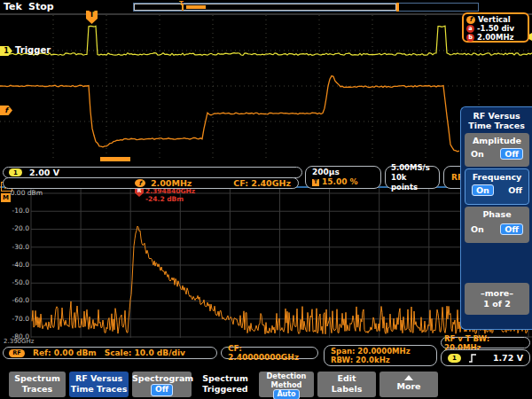  I want to click on side-panel-title-line1: RF Versus, so click(497, 115).